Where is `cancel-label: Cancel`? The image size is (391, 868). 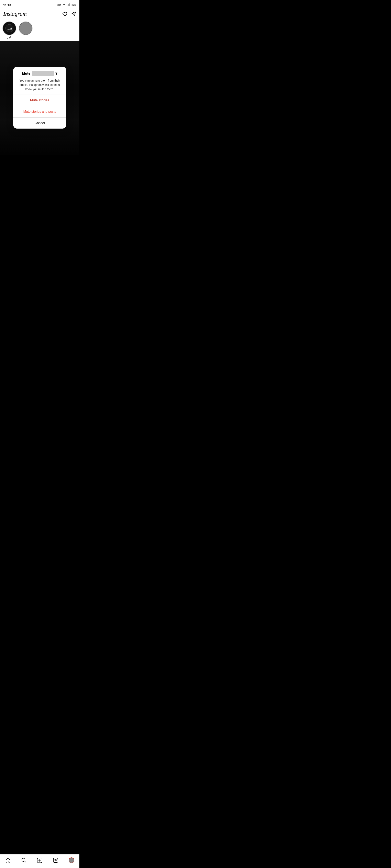
cancel-label: Cancel is located at coordinates (40, 123).